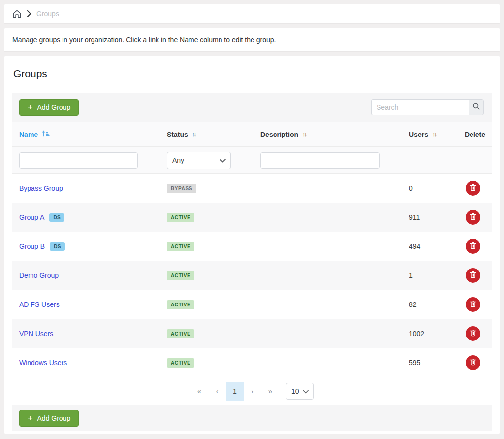 This screenshot has width=504, height=439. What do you see at coordinates (437, 217) in the screenshot?
I see `users-count: 911` at bounding box center [437, 217].